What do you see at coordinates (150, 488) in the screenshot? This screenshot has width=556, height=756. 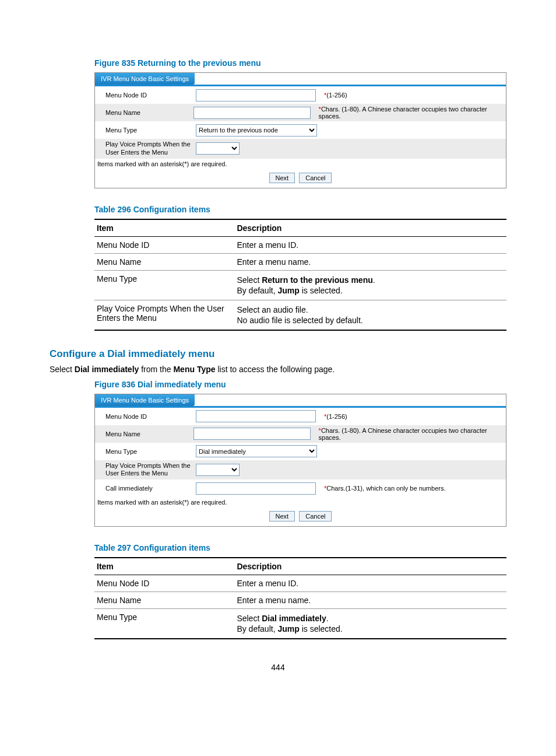 I see `label-call-immediately: Call immediately` at bounding box center [150, 488].